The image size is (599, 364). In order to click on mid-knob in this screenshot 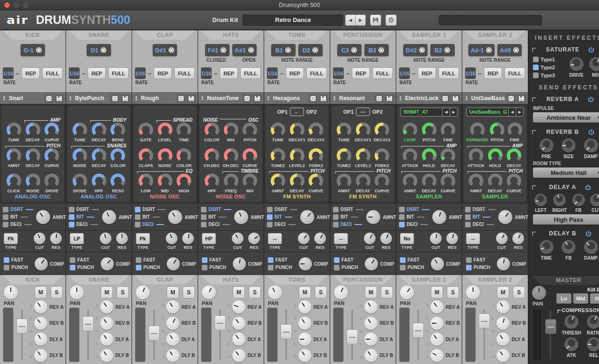, I will do `click(165, 181)`.